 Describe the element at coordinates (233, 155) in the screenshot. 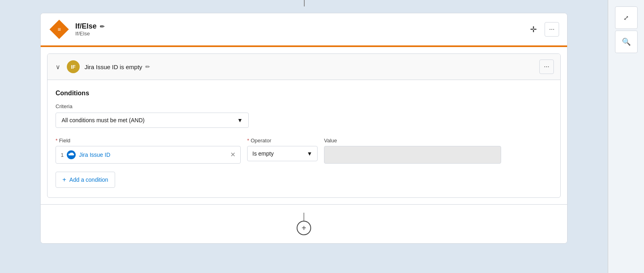

I see `field-clear-button: ✕` at that location.